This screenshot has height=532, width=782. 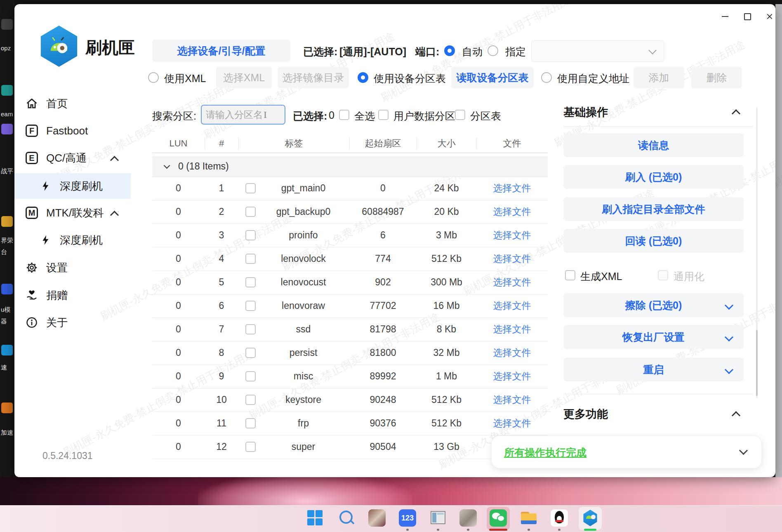 I want to click on search-input: 请输入分区名 I, so click(x=243, y=115).